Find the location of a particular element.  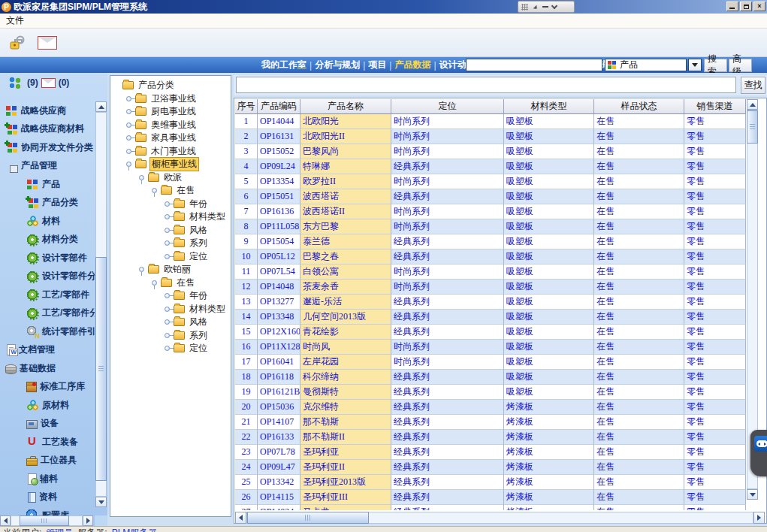

tree-node-18: 风格 is located at coordinates (171, 322).